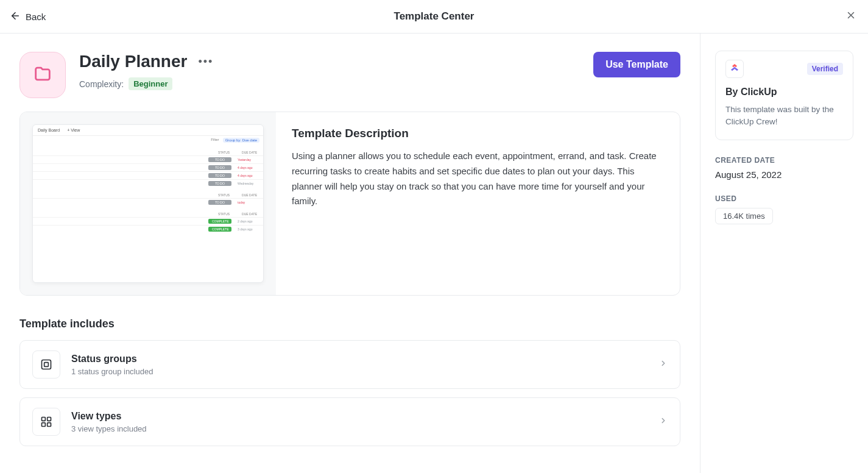  I want to click on preview-due: today, so click(248, 202).